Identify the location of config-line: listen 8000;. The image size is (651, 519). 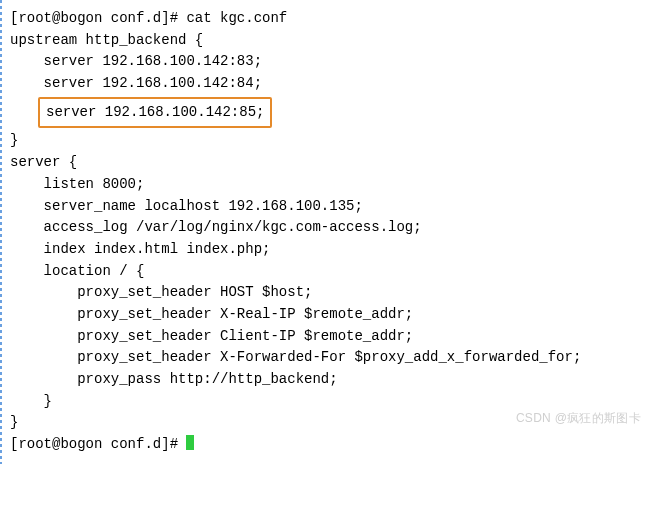
(326, 185).